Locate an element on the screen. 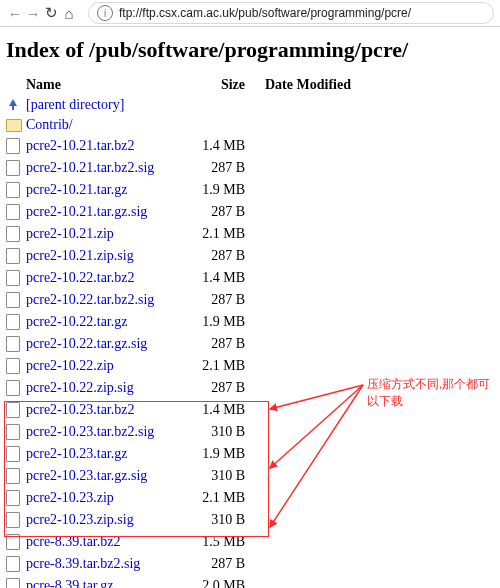  col-header-name: Name is located at coordinates (106, 87).